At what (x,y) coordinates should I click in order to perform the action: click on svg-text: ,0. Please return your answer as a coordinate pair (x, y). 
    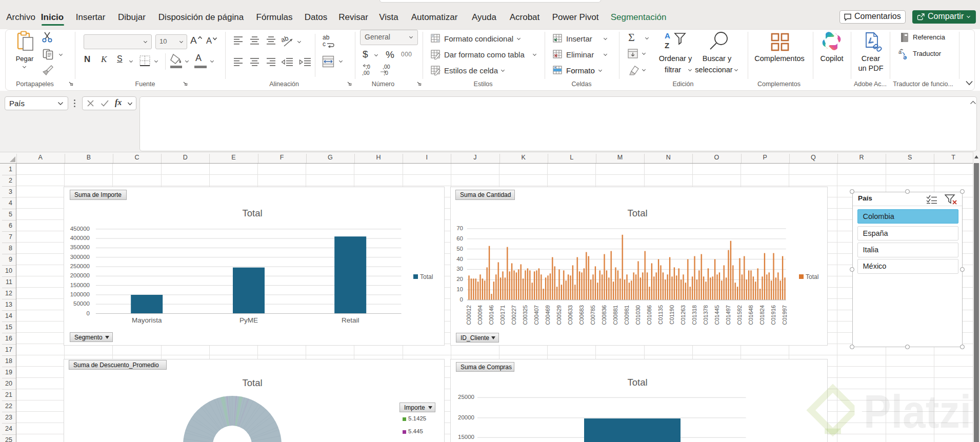
    Looking at the image, I should click on (368, 67).